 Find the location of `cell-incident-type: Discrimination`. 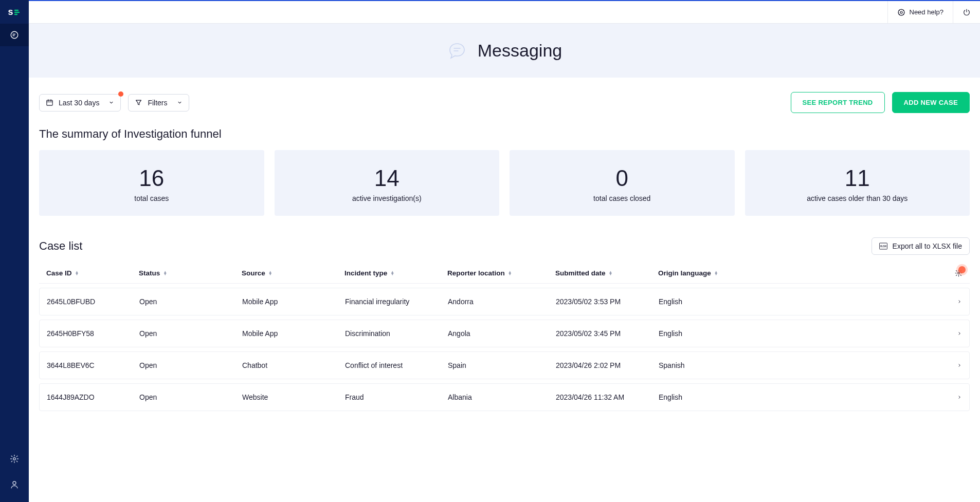

cell-incident-type: Discrimination is located at coordinates (396, 333).